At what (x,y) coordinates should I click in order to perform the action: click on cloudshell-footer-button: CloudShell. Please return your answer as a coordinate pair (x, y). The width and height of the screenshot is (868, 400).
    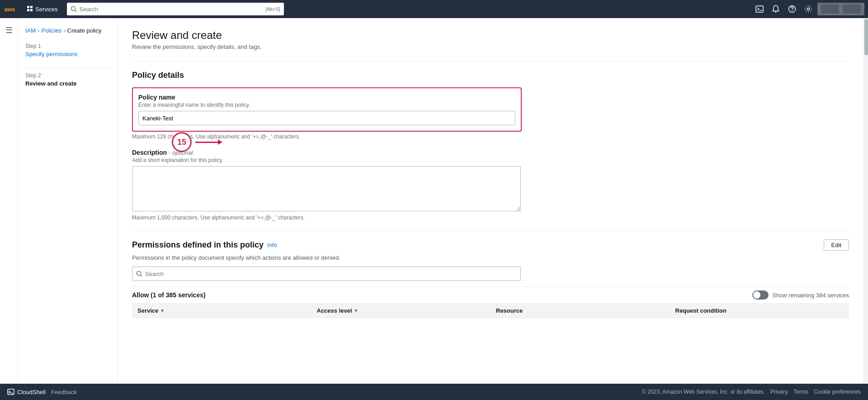
    Looking at the image, I should click on (26, 392).